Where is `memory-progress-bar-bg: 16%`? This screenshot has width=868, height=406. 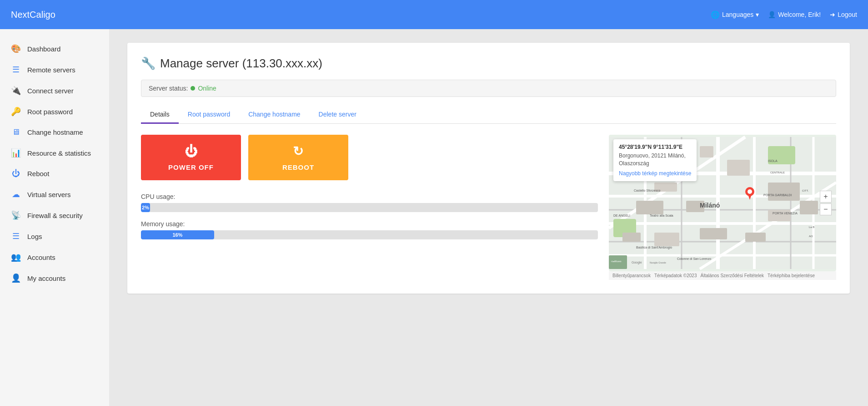
memory-progress-bar-bg: 16% is located at coordinates (369, 235).